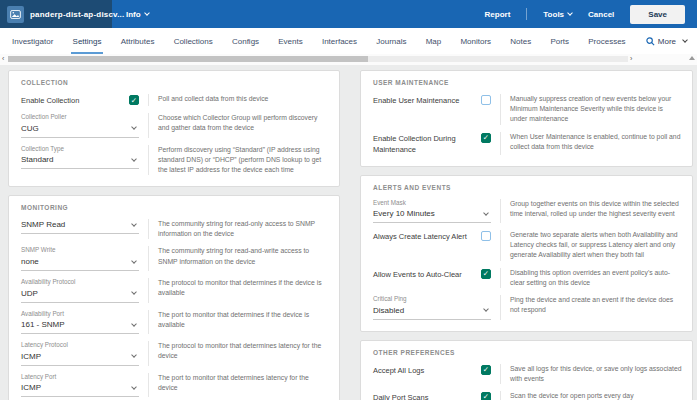 The height and width of the screenshot is (400, 697). I want to click on field-row-always-create-latency-alert: Always Create Latency AlertGenerate two …, so click(528, 246).